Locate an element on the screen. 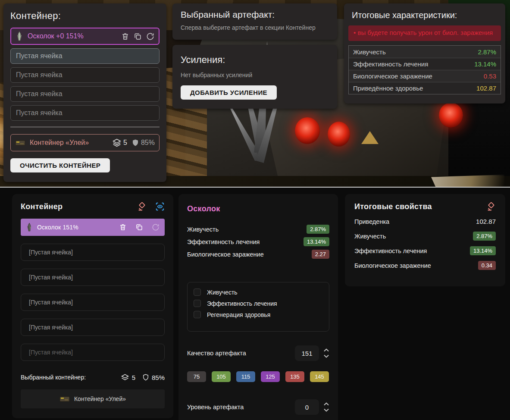 The image size is (510, 420). artifact-stat-row: Биологическое заражение 2.27 is located at coordinates (258, 254).